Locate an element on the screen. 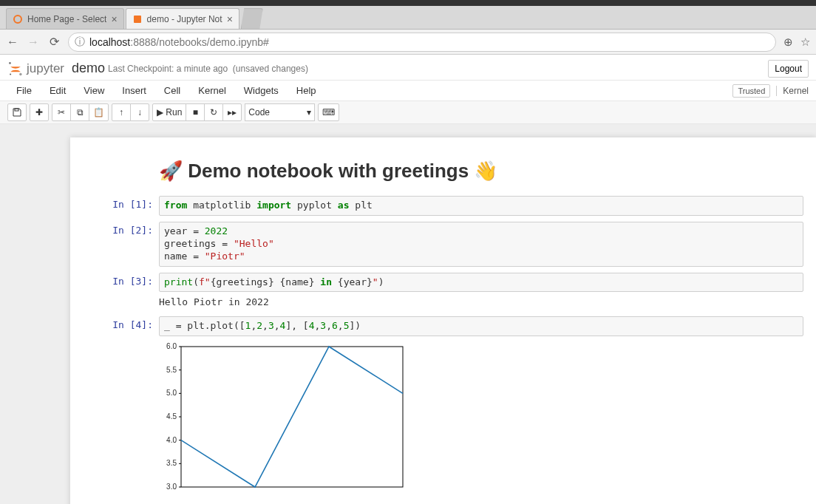  menubar: File Edit View Insert Cell Kernel Widget… is located at coordinates (408, 90).